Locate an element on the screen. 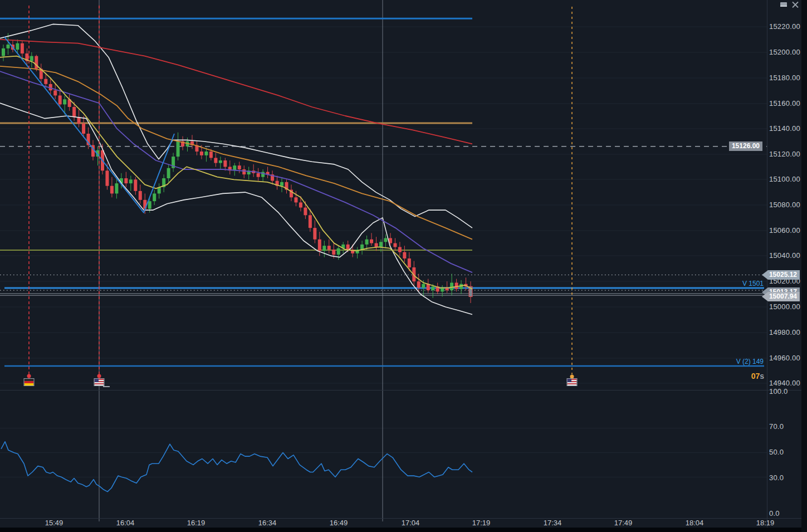  rsi-layer is located at coordinates (237, 467).